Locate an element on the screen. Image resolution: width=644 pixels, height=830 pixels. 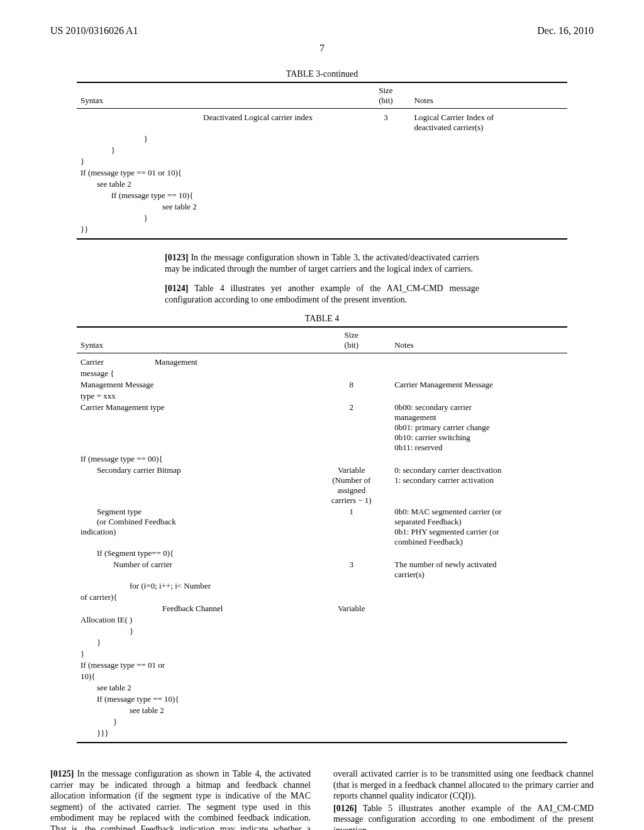
table-cell-syntax: }}} is located at coordinates (194, 735).